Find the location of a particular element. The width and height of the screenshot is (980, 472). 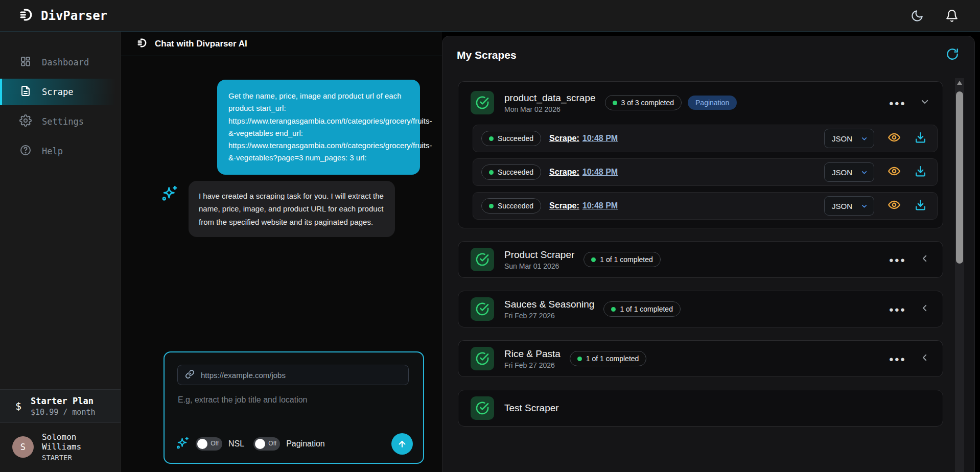

scrape-card-header: Product Scraper Sun Mar 01 2026 1 of 1 c… is located at coordinates (701, 259).